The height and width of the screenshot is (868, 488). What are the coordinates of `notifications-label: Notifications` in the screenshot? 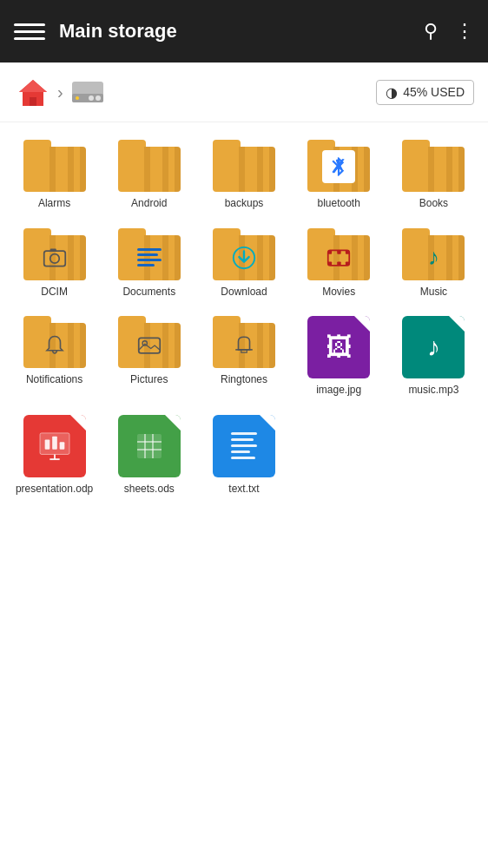 It's located at (54, 380).